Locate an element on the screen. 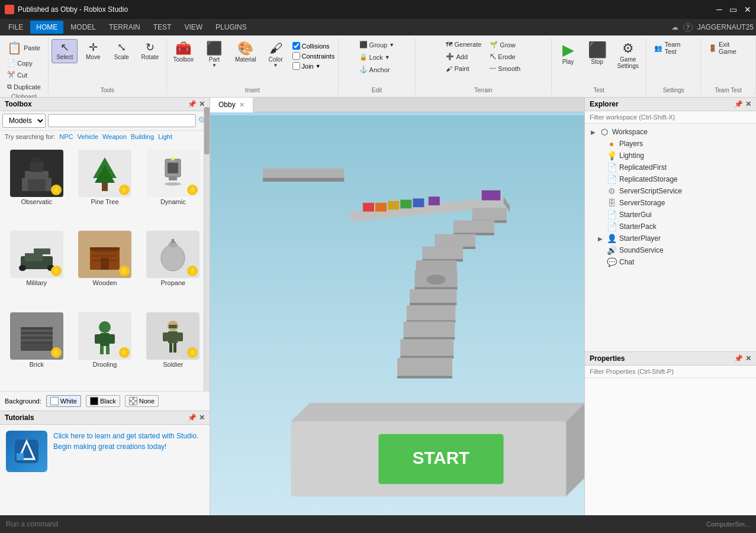  tutorials-header-buttons: 📌 ✕ is located at coordinates (197, 418).